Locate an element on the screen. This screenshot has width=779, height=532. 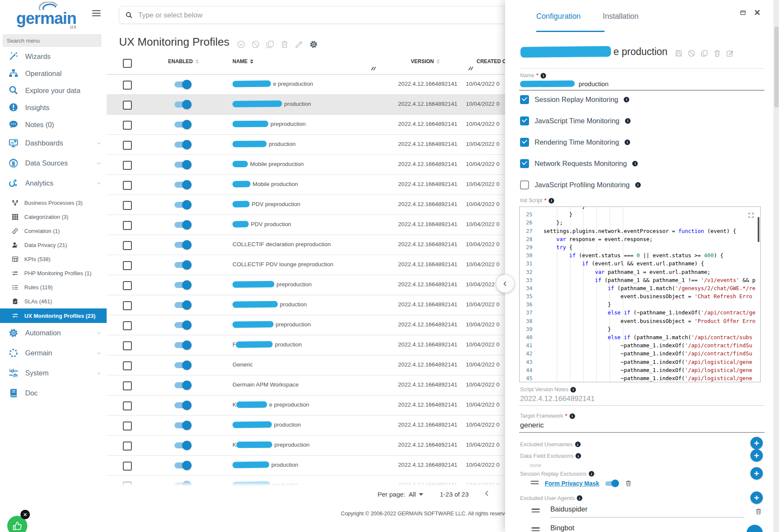
name-field-value: production is located at coordinates (564, 84).